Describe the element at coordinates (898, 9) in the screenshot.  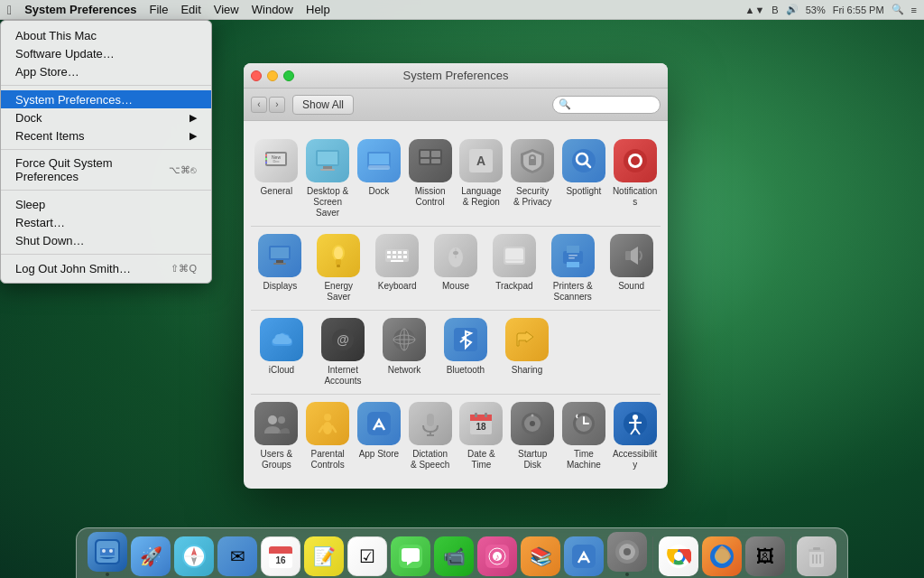
I see `spotlight-icon: 🔍` at that location.